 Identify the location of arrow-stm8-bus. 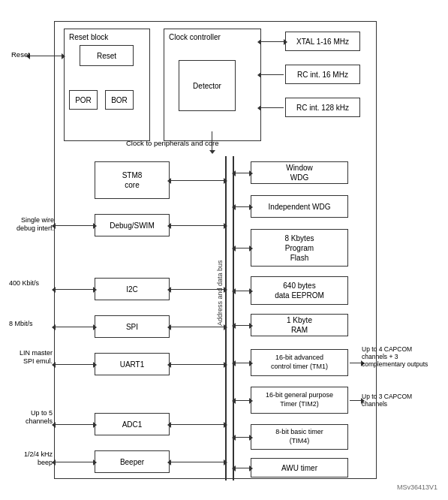
(197, 180).